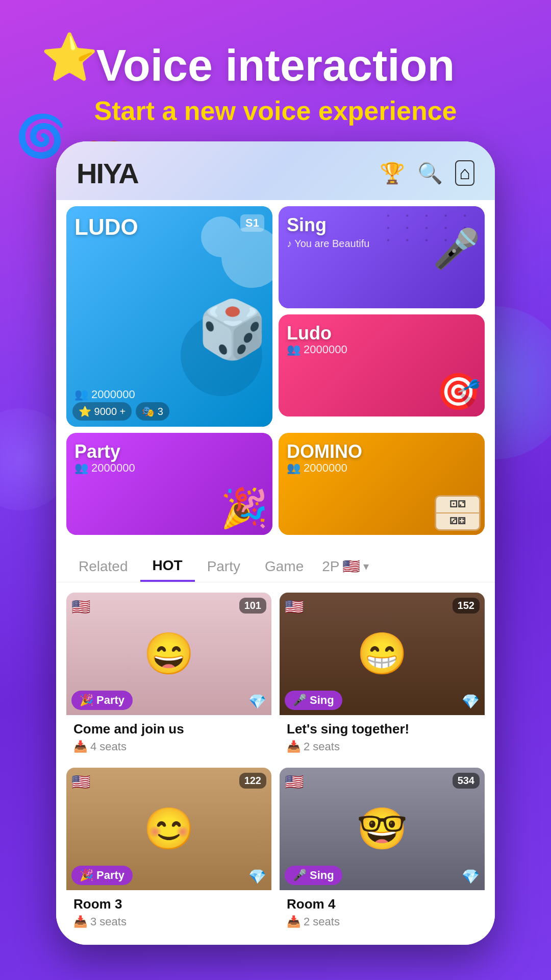 Image resolution: width=551 pixels, height=980 pixels. What do you see at coordinates (294, 606) in the screenshot?
I see `room-flag-2: 🇺🇸` at bounding box center [294, 606].